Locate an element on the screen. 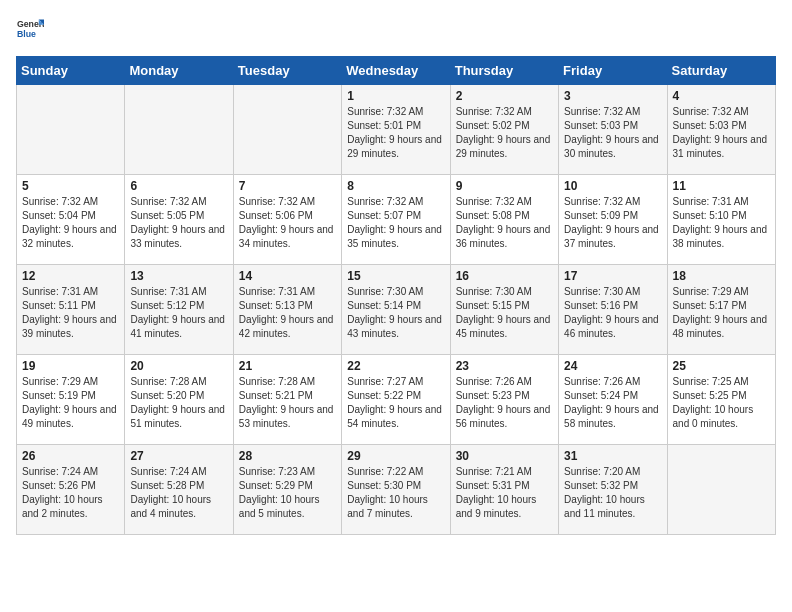 The height and width of the screenshot is (612, 792). day-info: Sunrise: 7:29 AM Sunset: 5:19 PM Dayligh… is located at coordinates (70, 403).